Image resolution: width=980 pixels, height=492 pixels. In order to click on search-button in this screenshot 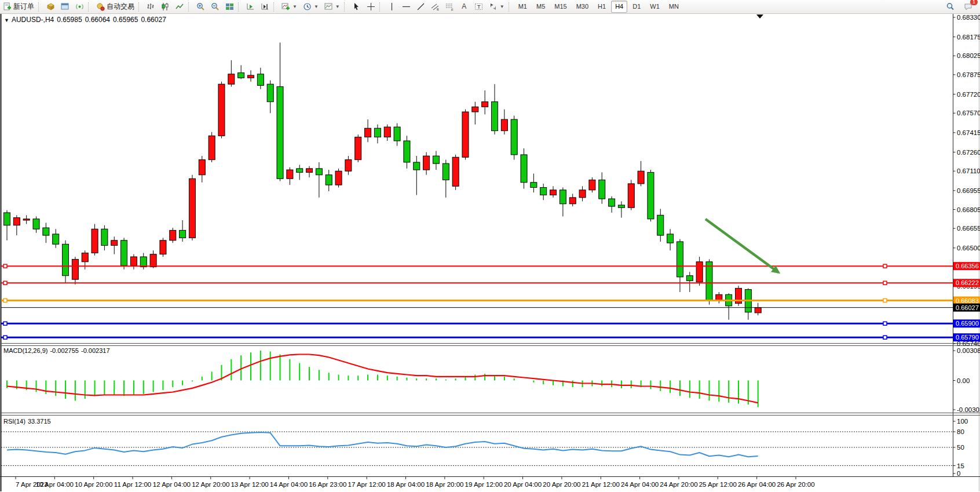, I will do `click(950, 7)`.